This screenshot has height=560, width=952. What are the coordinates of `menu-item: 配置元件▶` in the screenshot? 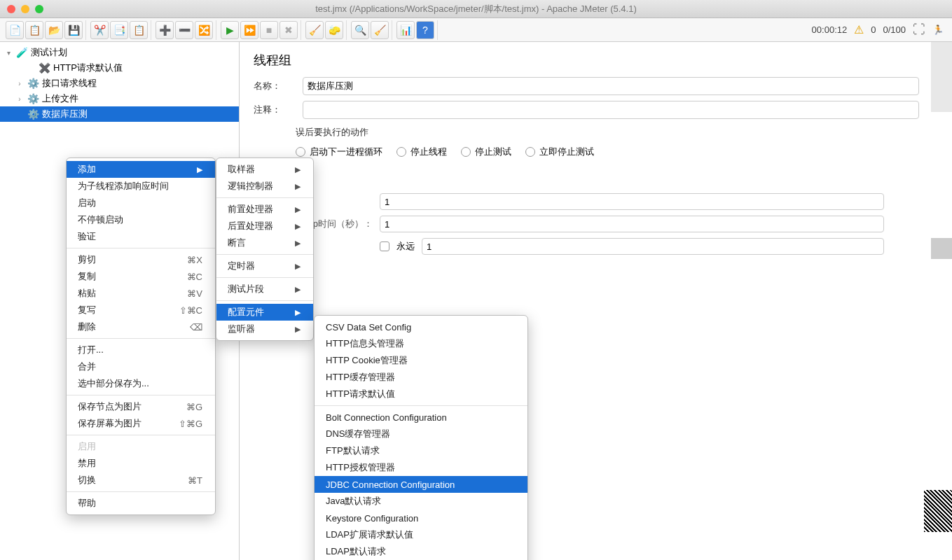 It's located at (265, 312).